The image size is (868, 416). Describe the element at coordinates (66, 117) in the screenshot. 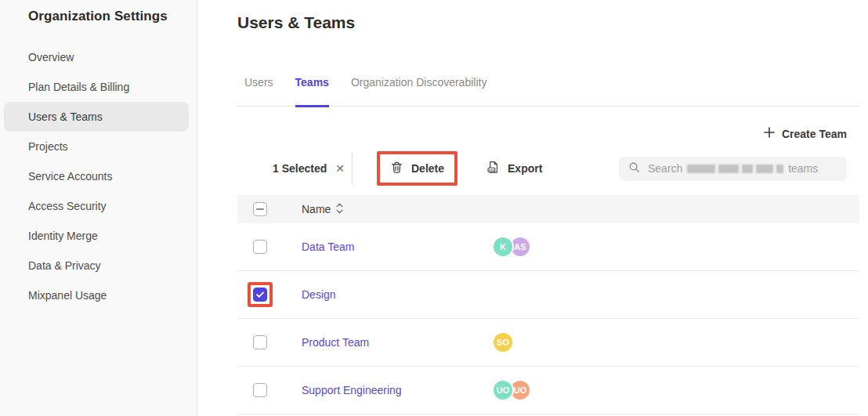

I see `sidebar-item-label: Users & Teams` at that location.